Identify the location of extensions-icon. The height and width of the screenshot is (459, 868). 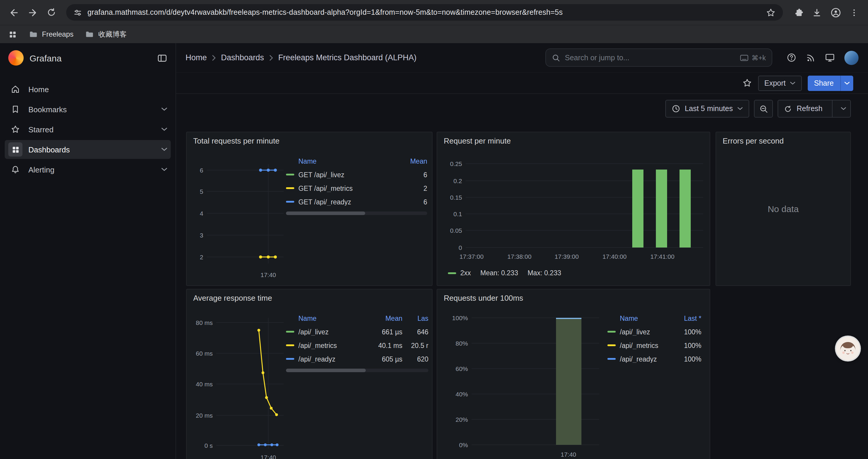
(799, 12).